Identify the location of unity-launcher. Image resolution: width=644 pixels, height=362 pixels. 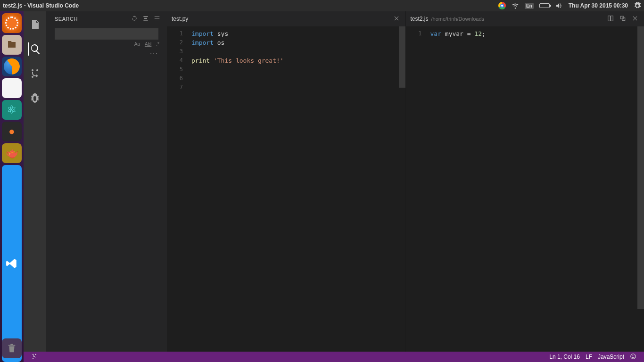
(12, 187).